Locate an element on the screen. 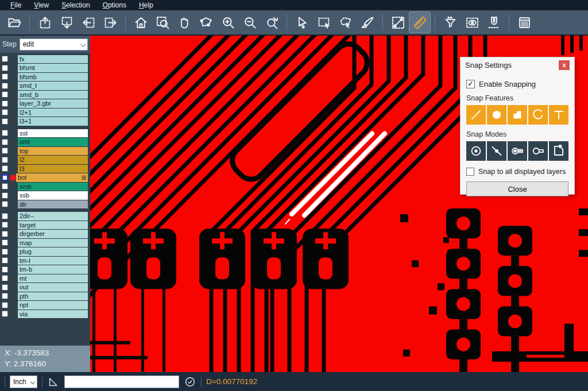  home-button is located at coordinates (141, 22).